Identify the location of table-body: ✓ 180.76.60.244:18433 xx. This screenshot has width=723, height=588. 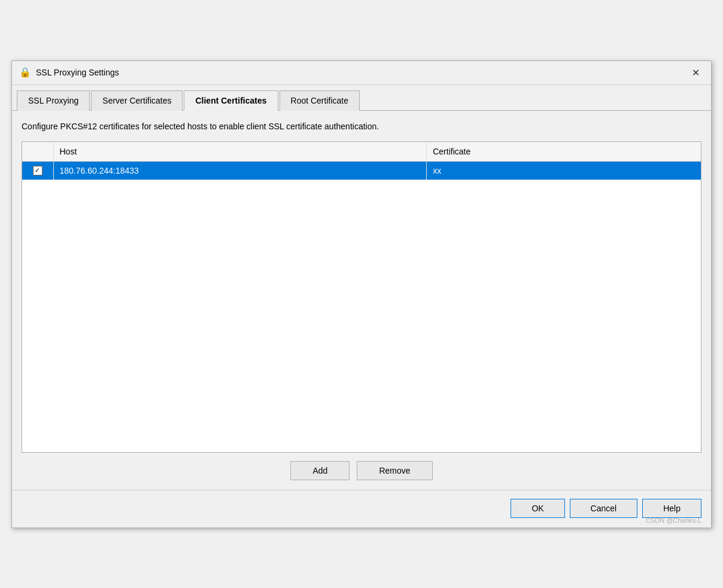
(362, 170).